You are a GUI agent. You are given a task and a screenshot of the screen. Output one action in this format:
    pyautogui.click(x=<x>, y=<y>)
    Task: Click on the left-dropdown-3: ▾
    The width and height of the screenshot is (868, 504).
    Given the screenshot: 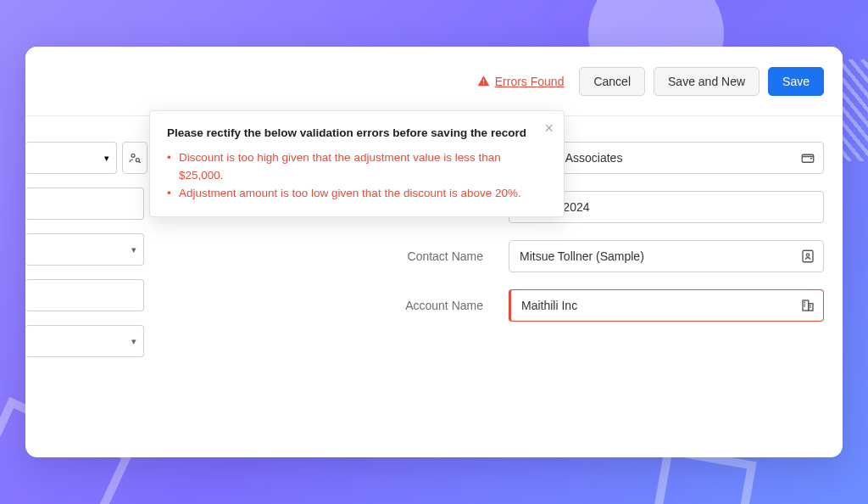 What is the action you would take?
    pyautogui.click(x=85, y=341)
    